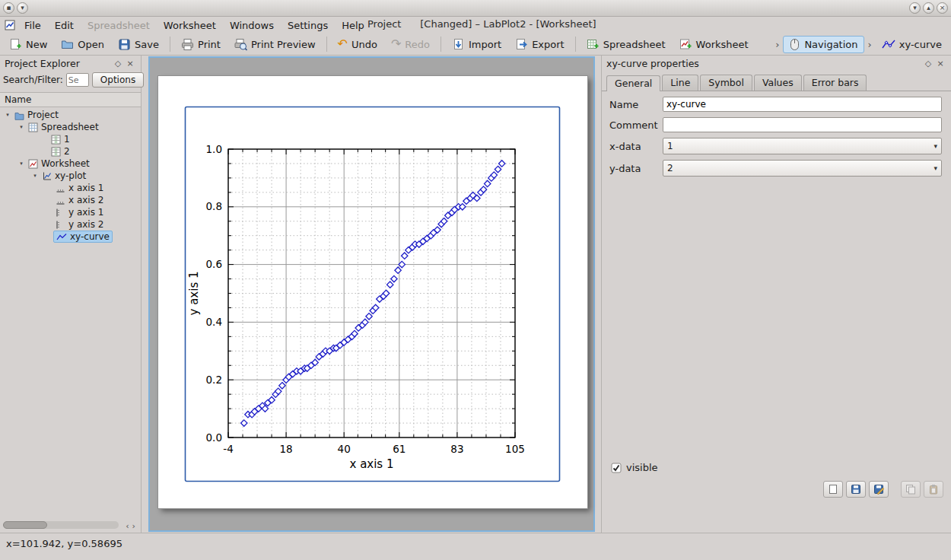 This screenshot has height=560, width=951. What do you see at coordinates (358, 44) in the screenshot?
I see `undo-button: ↶ Undo` at bounding box center [358, 44].